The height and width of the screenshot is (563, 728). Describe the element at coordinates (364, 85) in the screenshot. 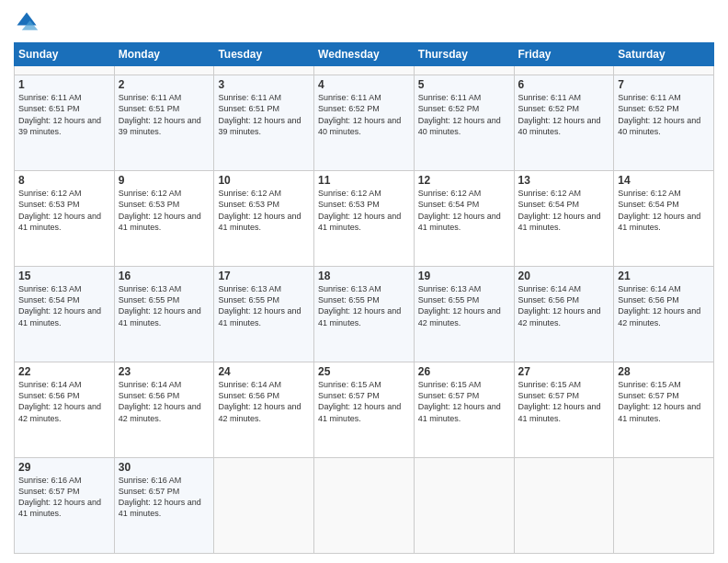

I see `day-number: 4` at that location.